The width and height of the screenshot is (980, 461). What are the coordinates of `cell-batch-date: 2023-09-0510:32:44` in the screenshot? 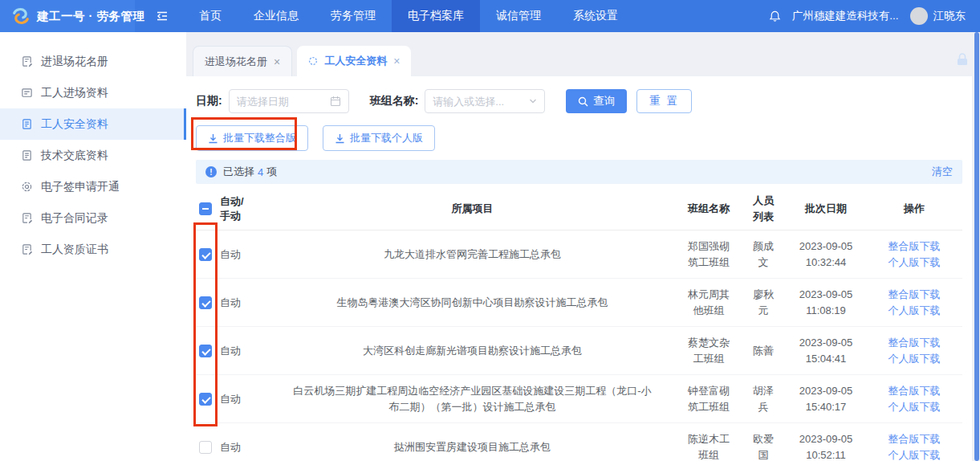 It's located at (826, 255).